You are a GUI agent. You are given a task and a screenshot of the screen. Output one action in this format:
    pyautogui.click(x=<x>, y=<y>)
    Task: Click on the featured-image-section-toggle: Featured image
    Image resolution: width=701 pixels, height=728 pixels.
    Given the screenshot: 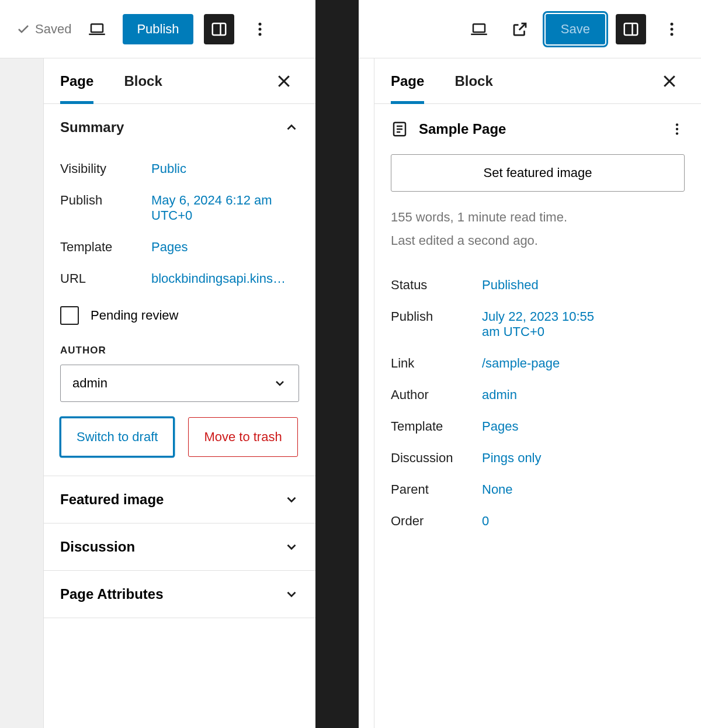 What is the action you would take?
    pyautogui.click(x=180, y=500)
    